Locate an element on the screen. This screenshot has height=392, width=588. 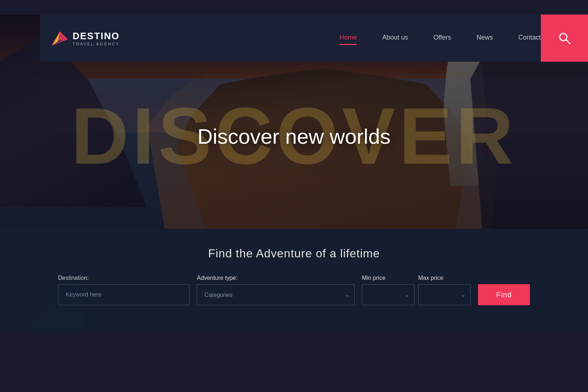
logo: DESTINO TRAVEL AGENCY is located at coordinates (87, 38).